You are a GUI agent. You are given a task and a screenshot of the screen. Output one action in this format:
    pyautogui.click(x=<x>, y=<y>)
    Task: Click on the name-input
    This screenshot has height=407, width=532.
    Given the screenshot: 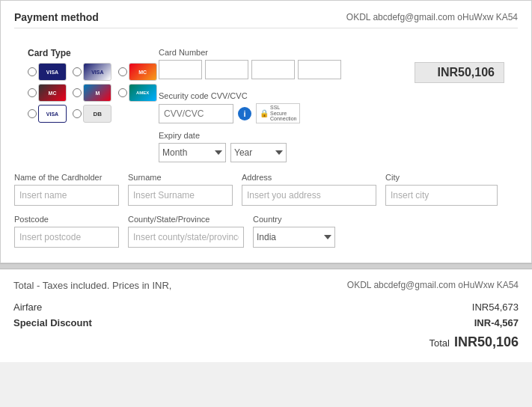 What is the action you would take?
    pyautogui.click(x=67, y=195)
    